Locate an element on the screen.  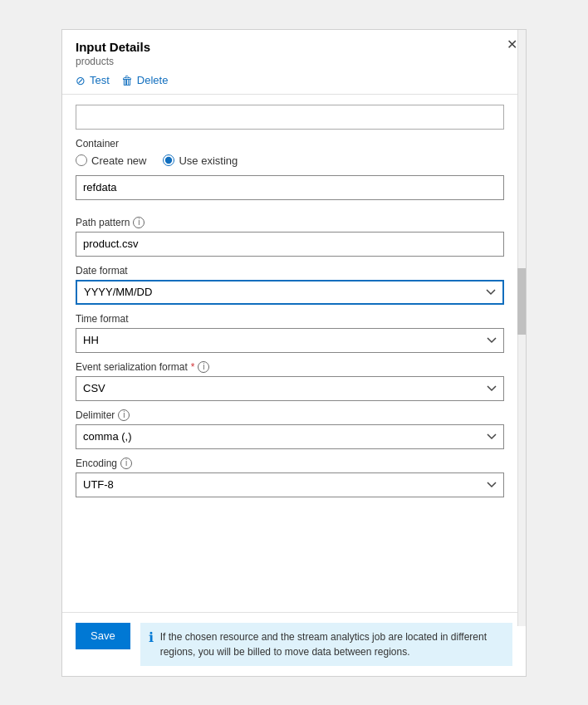
create-new-option: Create new is located at coordinates (111, 161).